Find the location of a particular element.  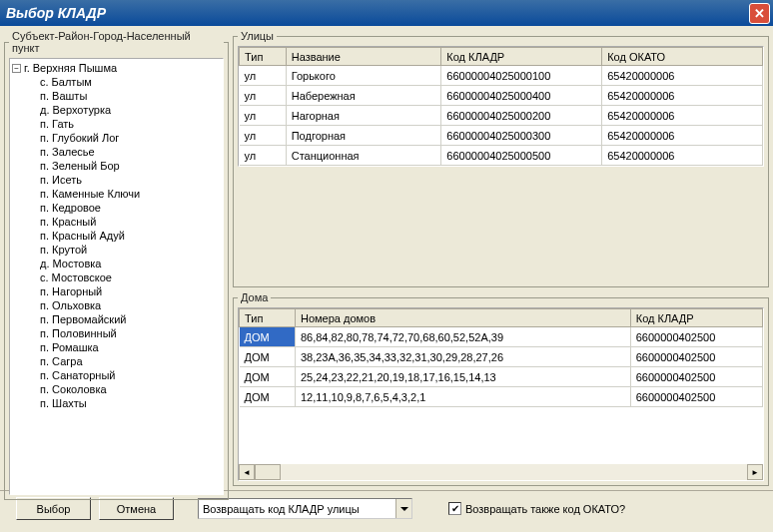

tree-item: п. Ромашка is located at coordinates (116, 347).